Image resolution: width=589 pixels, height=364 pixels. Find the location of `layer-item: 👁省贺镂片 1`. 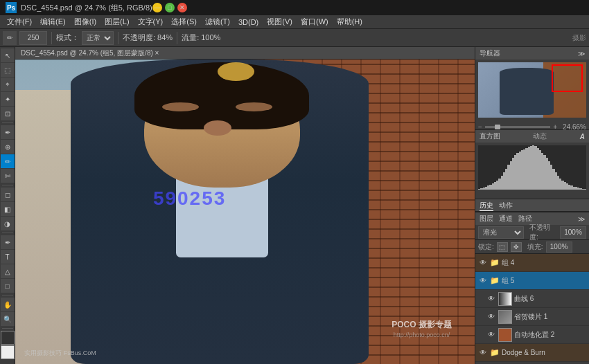

layer-item: 👁省贺镂片 1 is located at coordinates (532, 317).